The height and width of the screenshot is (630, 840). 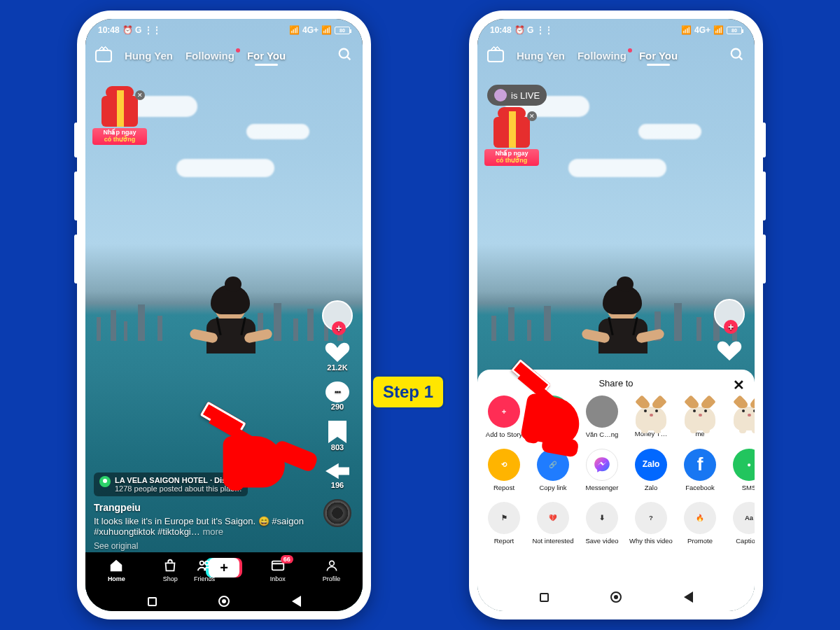 I want to click on fire-icon: 🔥, so click(x=700, y=518).